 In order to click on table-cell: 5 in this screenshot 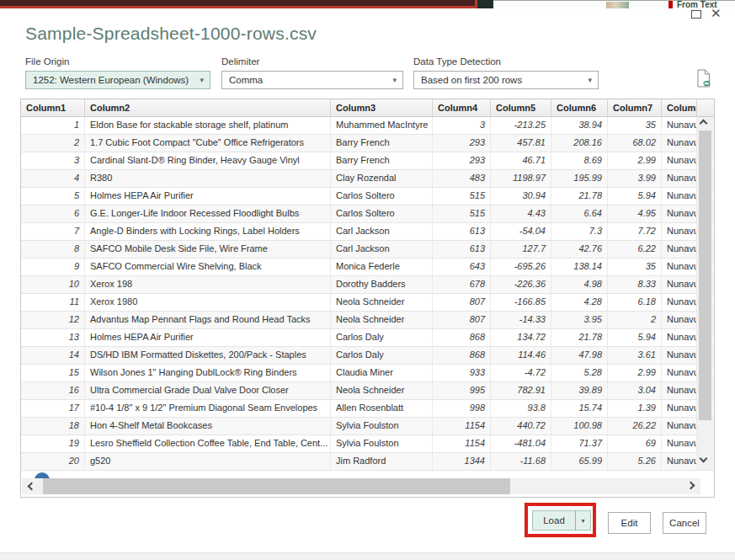, I will do `click(53, 196)`.